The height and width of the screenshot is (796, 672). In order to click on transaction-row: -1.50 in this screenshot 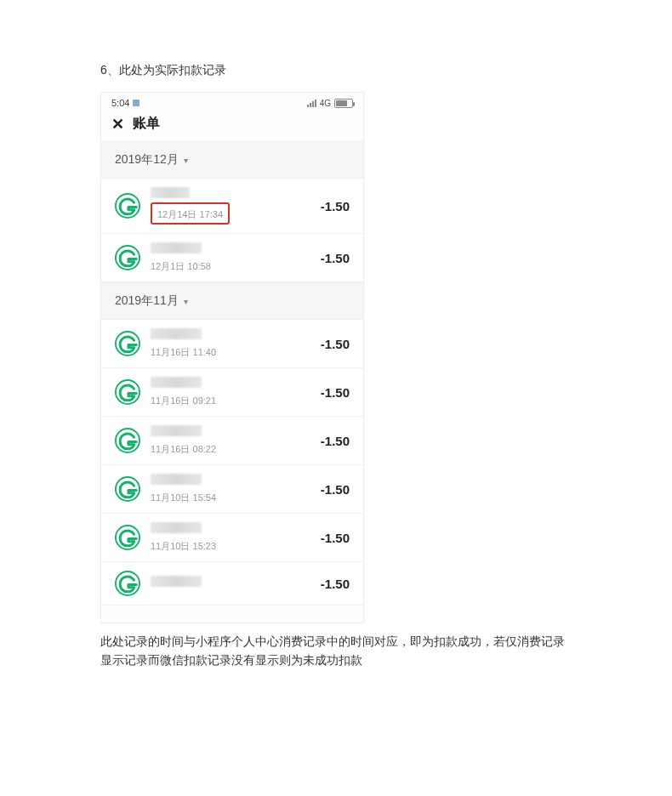, I will do `click(232, 583)`.